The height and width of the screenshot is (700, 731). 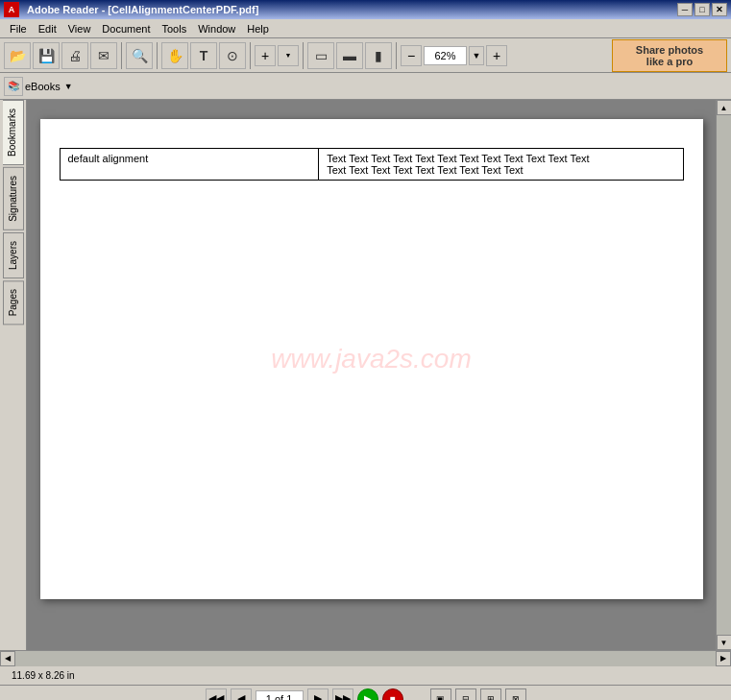 I want to click on page-size-label: 11.69 x 8.26 in, so click(x=43, y=676).